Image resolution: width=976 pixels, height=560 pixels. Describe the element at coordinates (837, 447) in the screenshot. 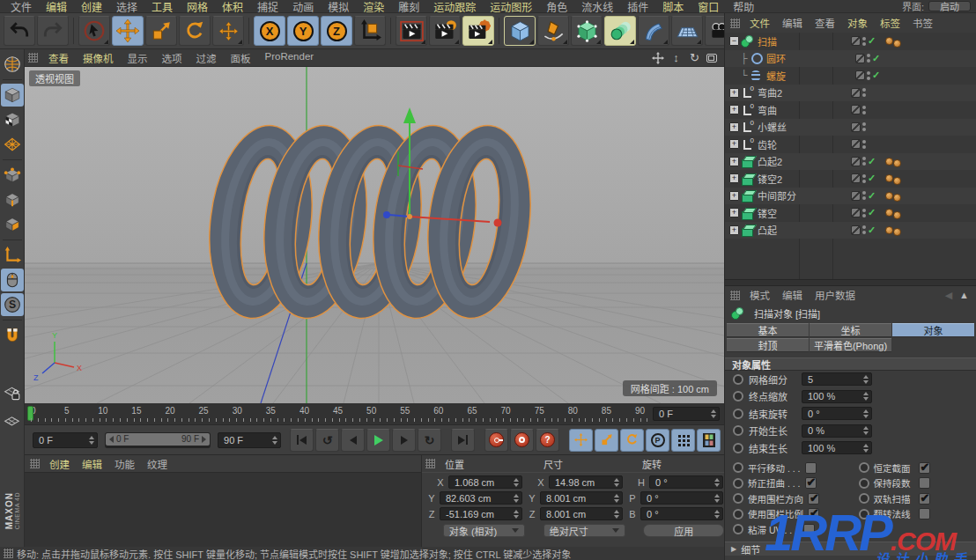

I see `property-field: 100 %` at that location.